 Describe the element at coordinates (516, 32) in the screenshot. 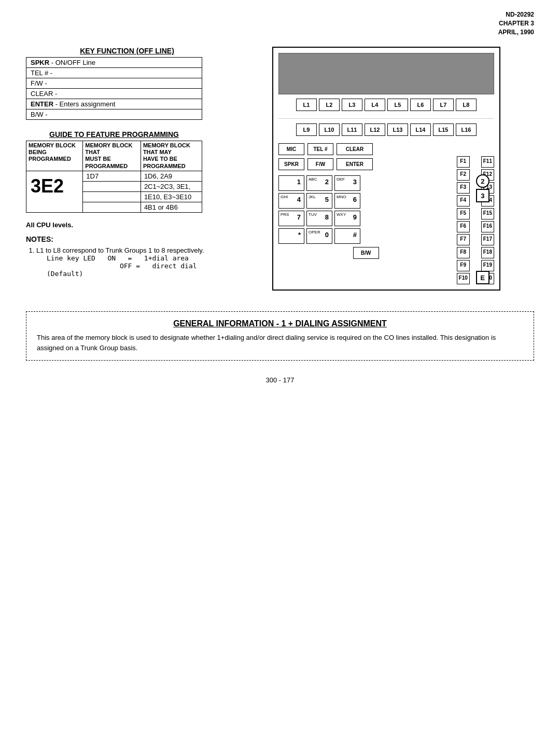

I see `header-line3: APRIL, 1990` at that location.